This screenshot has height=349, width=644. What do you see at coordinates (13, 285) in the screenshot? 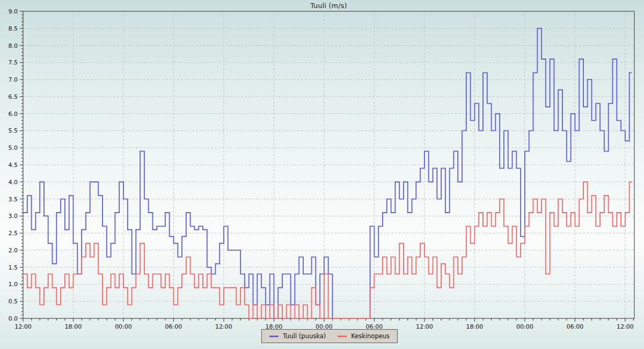
I see `svg-text: 1.0` at bounding box center [13, 285].